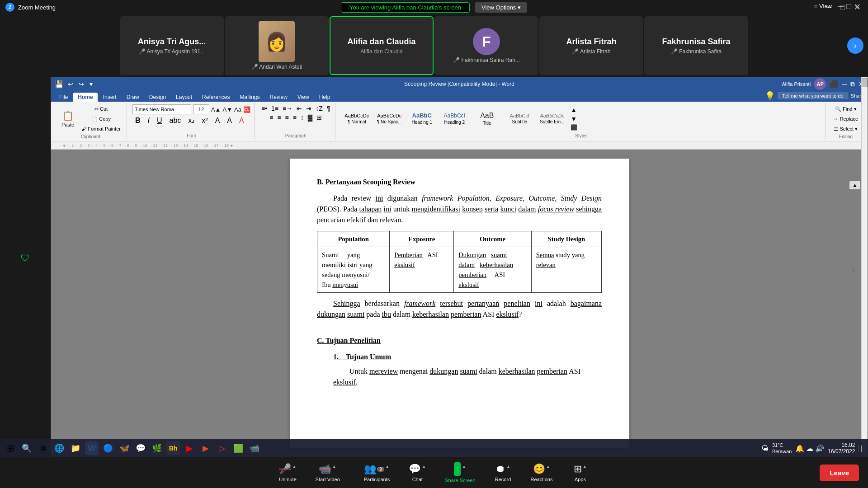  Describe the element at coordinates (422, 118) in the screenshot. I see `style-heading1: AaBbC Heading 1` at that location.